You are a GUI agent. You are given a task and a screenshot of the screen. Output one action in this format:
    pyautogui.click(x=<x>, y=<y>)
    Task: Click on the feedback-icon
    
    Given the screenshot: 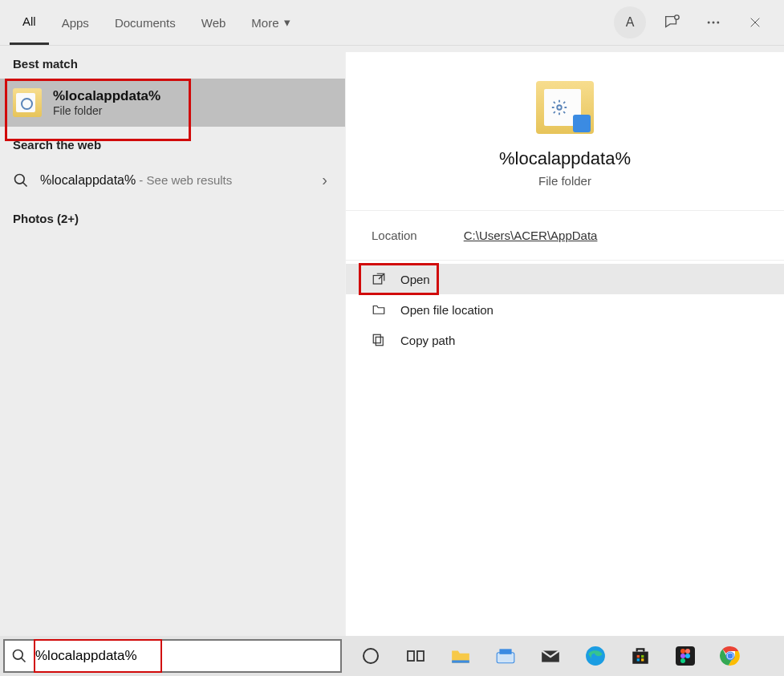 What is the action you would take?
    pyautogui.click(x=672, y=22)
    